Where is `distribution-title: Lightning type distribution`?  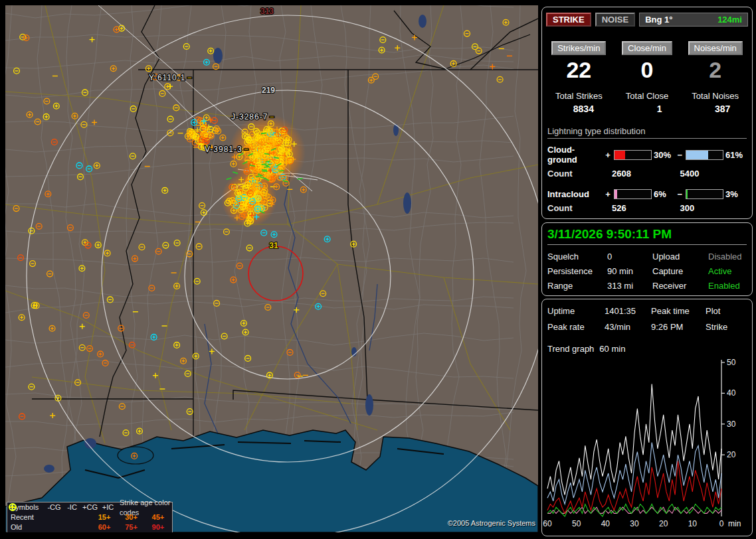
distribution-title: Lightning type distribution is located at coordinates (647, 133).